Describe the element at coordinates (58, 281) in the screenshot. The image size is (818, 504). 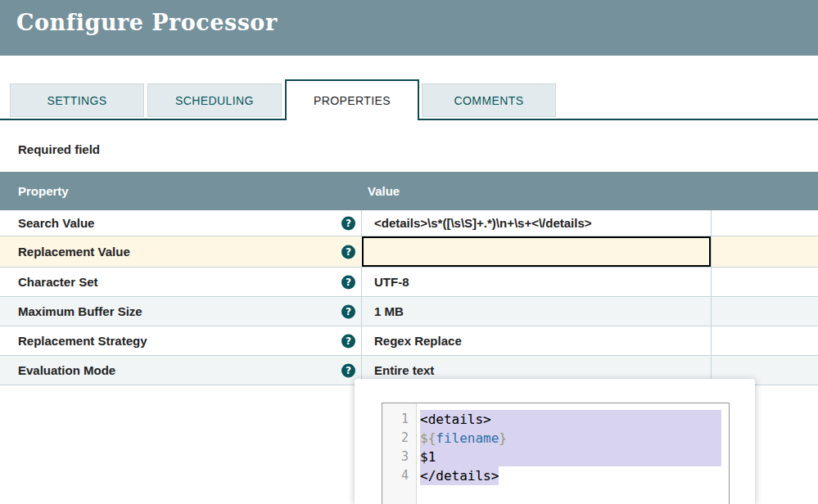
I see `property-name: Character Set` at that location.